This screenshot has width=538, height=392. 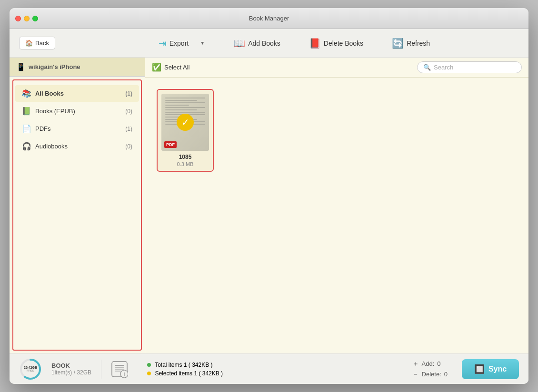 What do you see at coordinates (27, 19) in the screenshot?
I see `traffic-lights` at bounding box center [27, 19].